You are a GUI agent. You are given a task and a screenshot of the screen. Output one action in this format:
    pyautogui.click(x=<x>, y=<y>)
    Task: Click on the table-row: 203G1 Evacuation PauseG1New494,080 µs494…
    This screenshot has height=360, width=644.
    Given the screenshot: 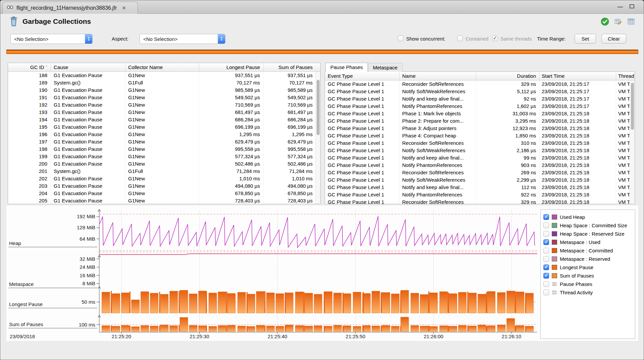 What is the action you would take?
    pyautogui.click(x=164, y=186)
    